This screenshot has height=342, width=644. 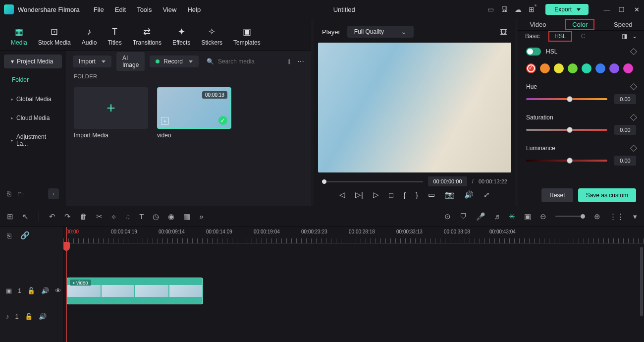 What do you see at coordinates (33, 99) in the screenshot?
I see `sidebar-global-media: Global Media` at bounding box center [33, 99].